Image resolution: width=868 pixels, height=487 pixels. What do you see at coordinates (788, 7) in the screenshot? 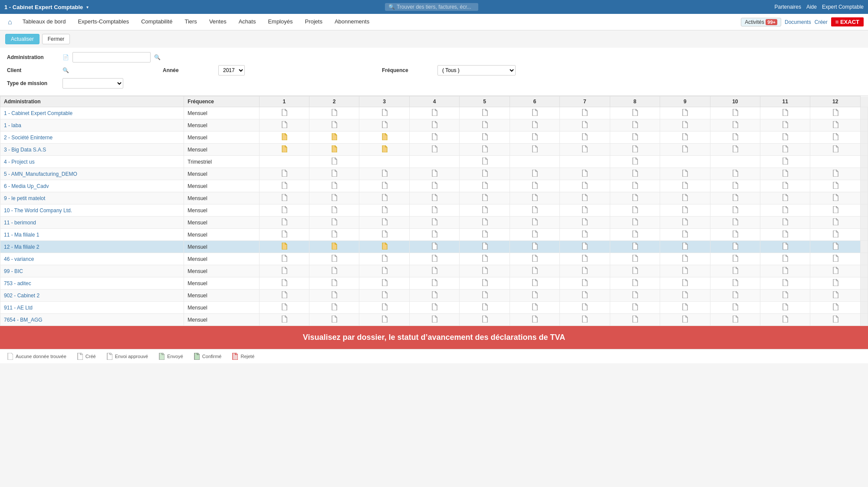
I see `partenaires-link: Partenaires` at bounding box center [788, 7].